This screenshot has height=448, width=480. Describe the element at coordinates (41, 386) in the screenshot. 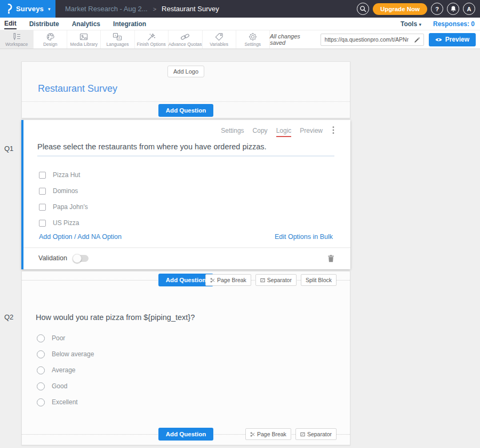

I see `radio-good` at that location.